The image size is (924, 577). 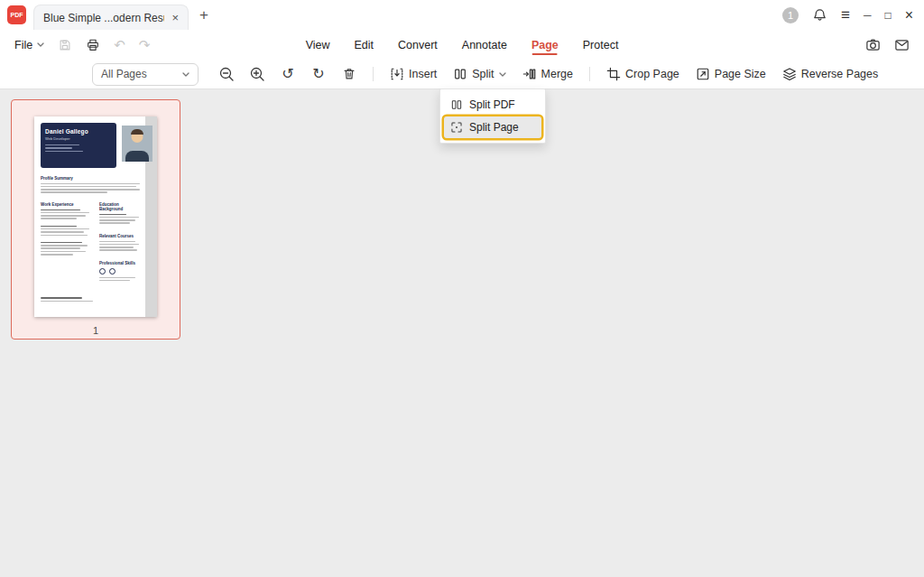 What do you see at coordinates (462, 45) in the screenshot?
I see `menu-bar: File ↶ ↷ View Edit Convert Annotate Page…` at bounding box center [462, 45].